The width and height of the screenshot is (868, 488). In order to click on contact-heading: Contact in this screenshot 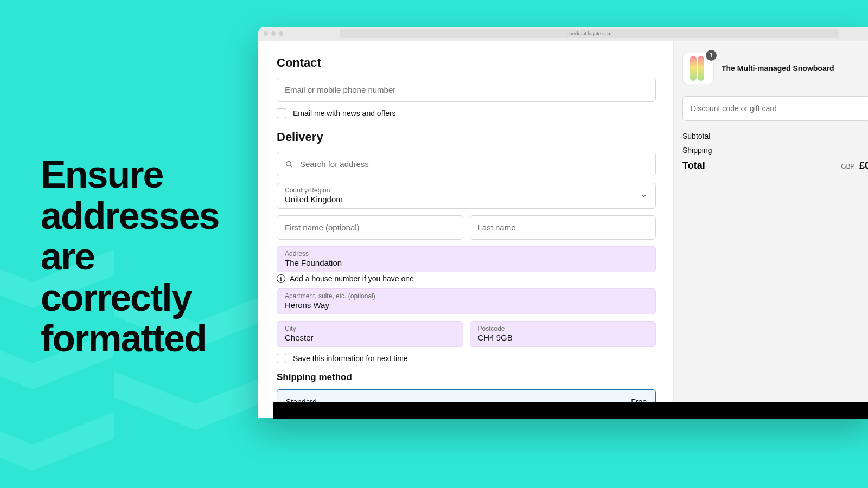, I will do `click(467, 63)`.